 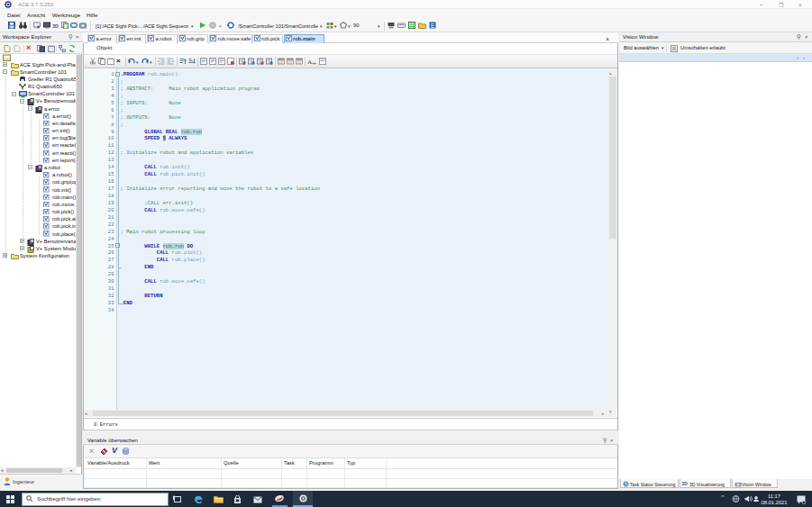 I want to click on svg-text: E, so click(x=433, y=25).